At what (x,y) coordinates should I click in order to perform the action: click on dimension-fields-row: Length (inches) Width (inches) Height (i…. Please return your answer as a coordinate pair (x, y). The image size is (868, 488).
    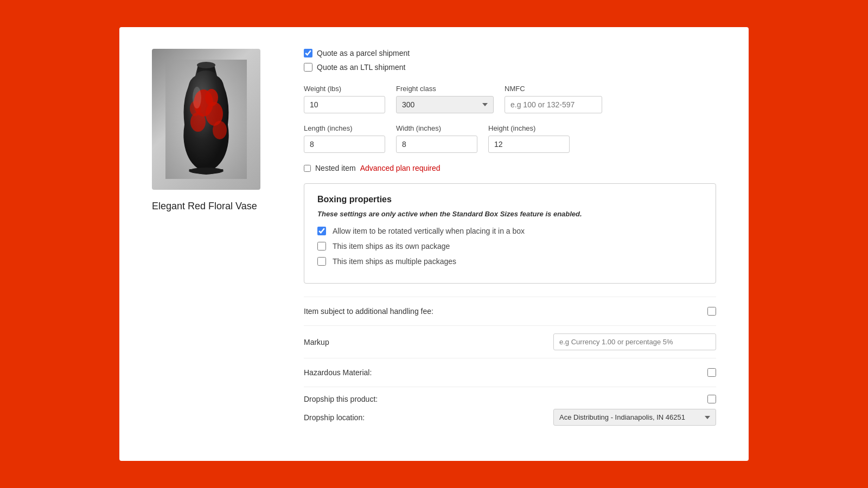
    Looking at the image, I should click on (510, 139).